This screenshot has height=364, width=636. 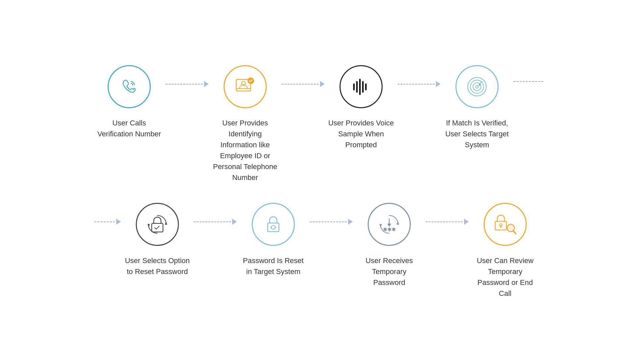 What do you see at coordinates (273, 224) in the screenshot?
I see `lock-refresh-icon` at bounding box center [273, 224].